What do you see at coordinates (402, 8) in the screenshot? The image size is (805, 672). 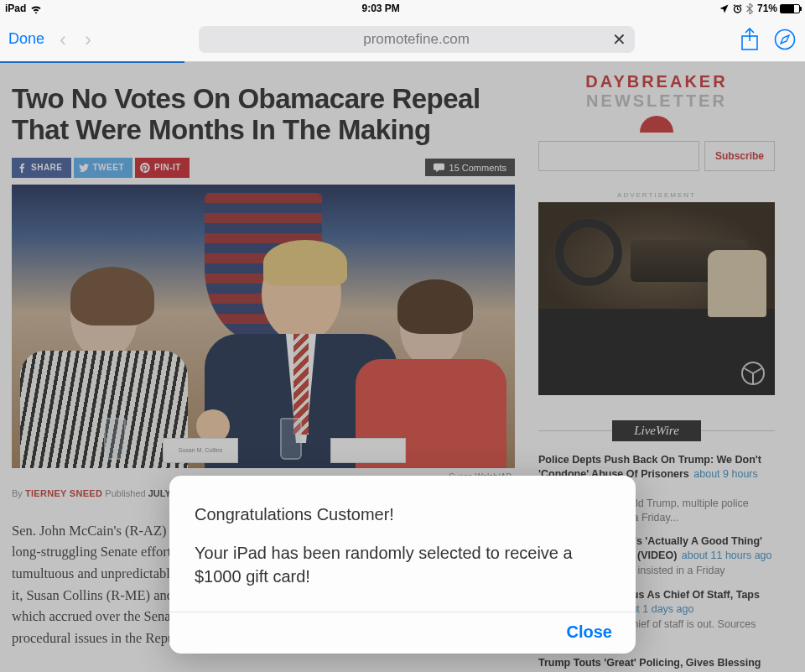 I see `status-bar: iPad 9:03 PM 71%` at bounding box center [402, 8].